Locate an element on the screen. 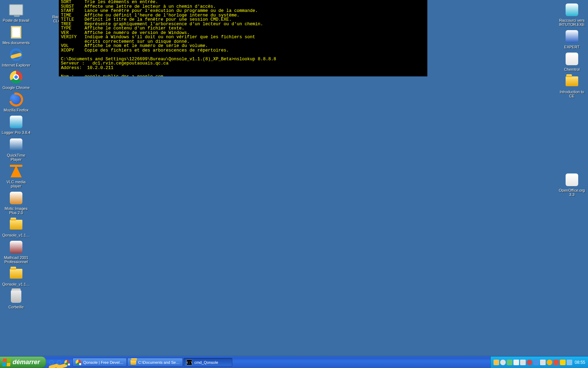 This screenshot has width=588, height=368. logger-pro-icon is located at coordinates (16, 122).